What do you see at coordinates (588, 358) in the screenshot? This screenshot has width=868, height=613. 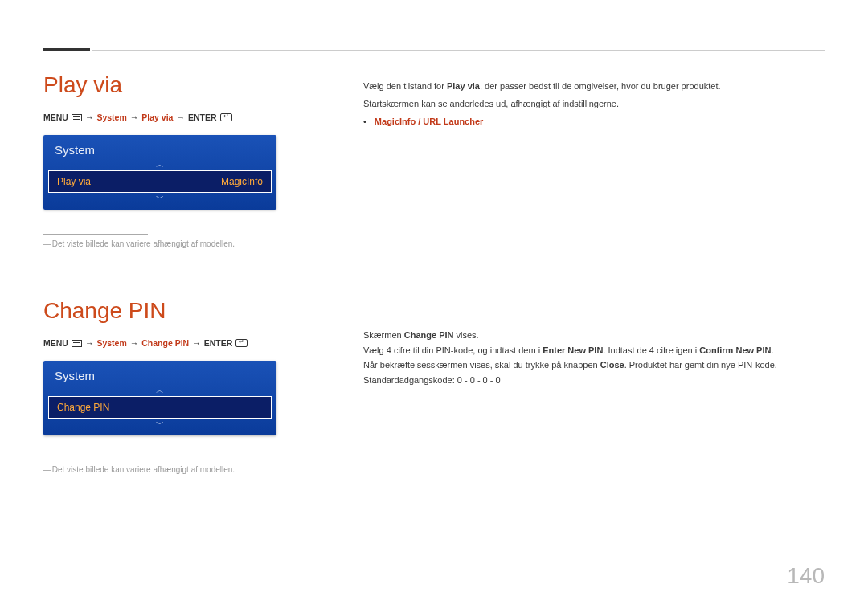 I see `section2-description: Skærmen Change PIN vises. Vælg 4 cifre t…` at bounding box center [588, 358].